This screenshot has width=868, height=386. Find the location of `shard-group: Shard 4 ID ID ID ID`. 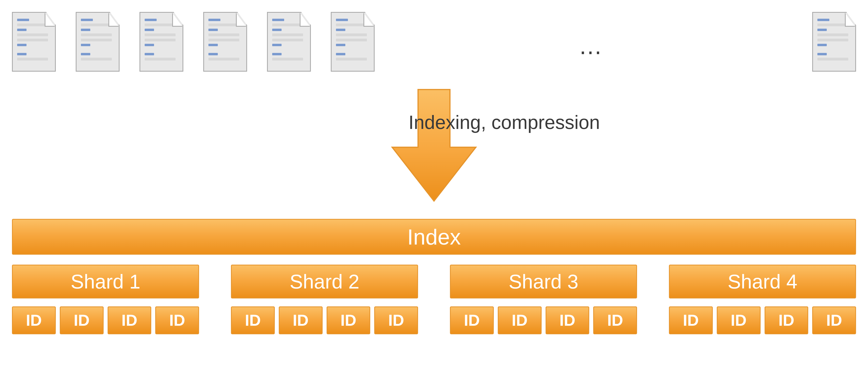

shard-group: Shard 4 ID ID ID ID is located at coordinates (763, 300).